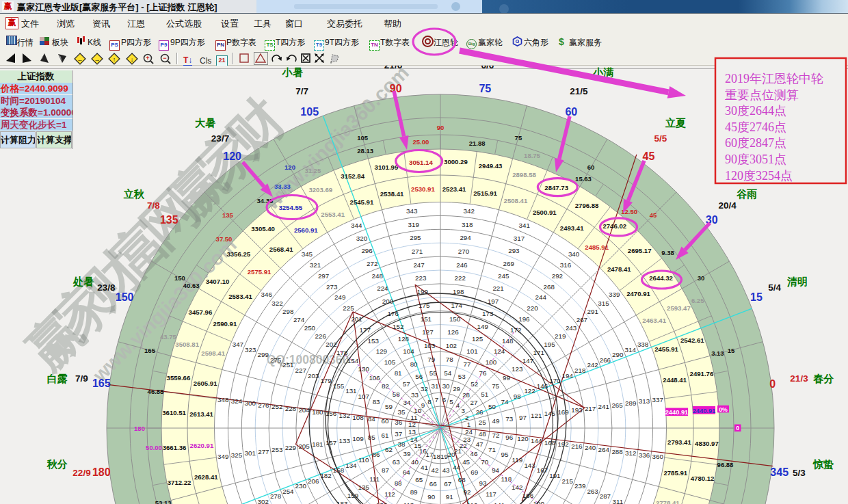 Image resolution: width=848 pixels, height=504 pixels. Describe the element at coordinates (774, 79) in the screenshot. I see `svg-text: 2019年江恩轮中轮` at that location.